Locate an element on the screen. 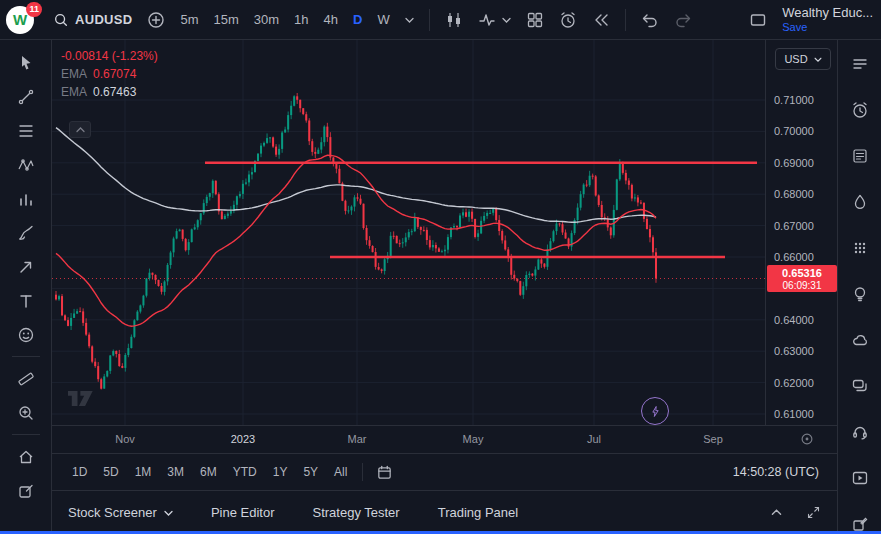 The image size is (881, 534). forecast-bars-icon is located at coordinates (26, 199).